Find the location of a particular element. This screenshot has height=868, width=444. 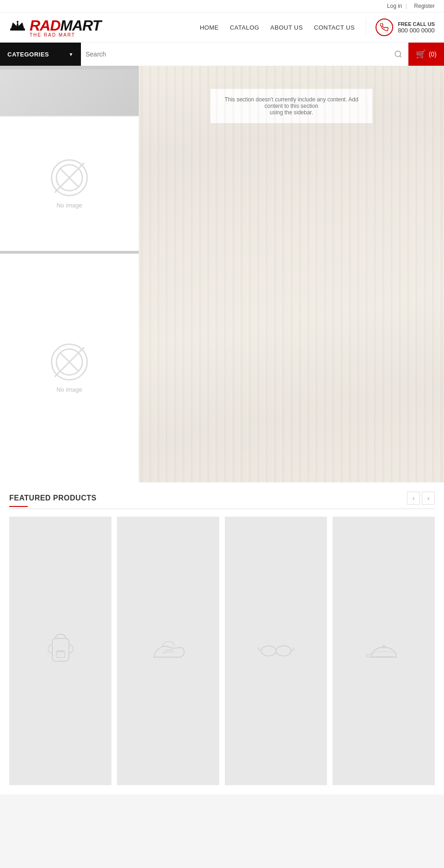

glasses-icon is located at coordinates (276, 651).